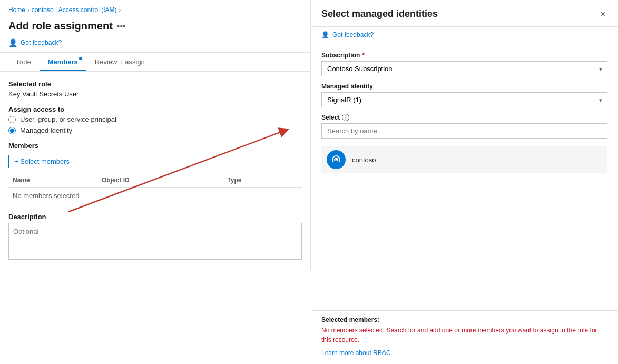 The height and width of the screenshot is (364, 618). Describe the element at coordinates (13, 43) in the screenshot. I see `feedback-icon: 👤` at that location.